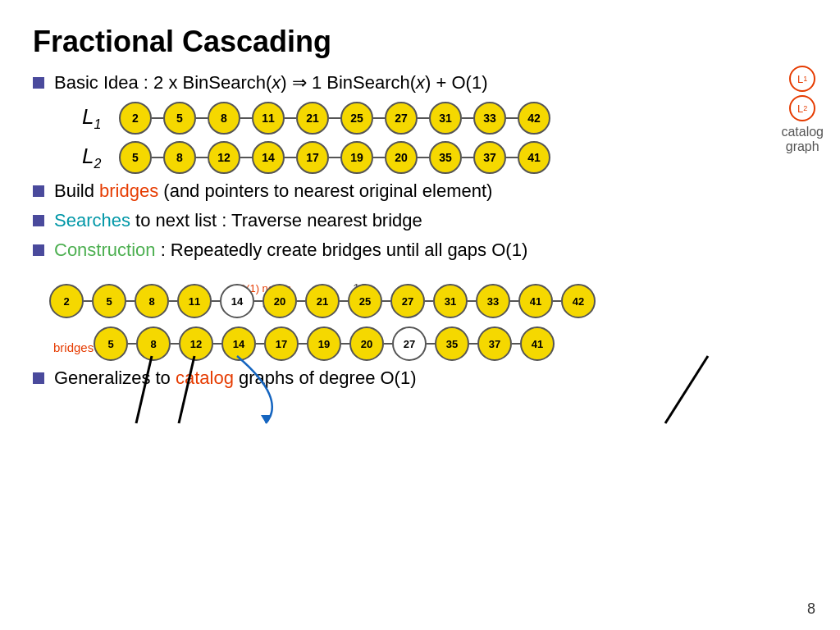  Describe the element at coordinates (66, 301) in the screenshot. I see `node-sm: 2` at that location.